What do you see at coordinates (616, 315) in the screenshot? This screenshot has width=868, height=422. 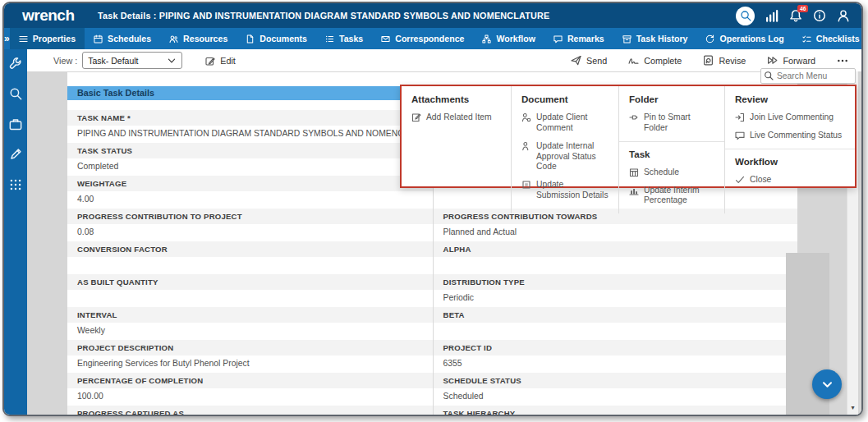 I see `field-label-beta: BETA` at bounding box center [616, 315].